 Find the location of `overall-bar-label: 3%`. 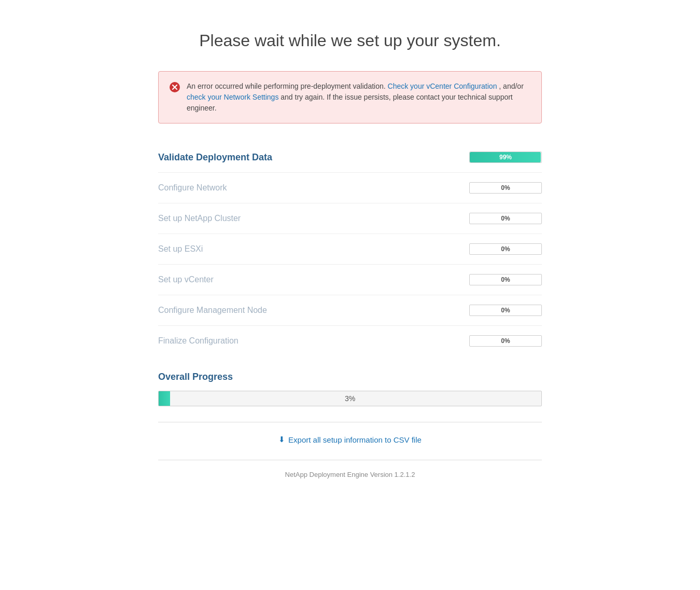

overall-bar-label: 3% is located at coordinates (350, 399).